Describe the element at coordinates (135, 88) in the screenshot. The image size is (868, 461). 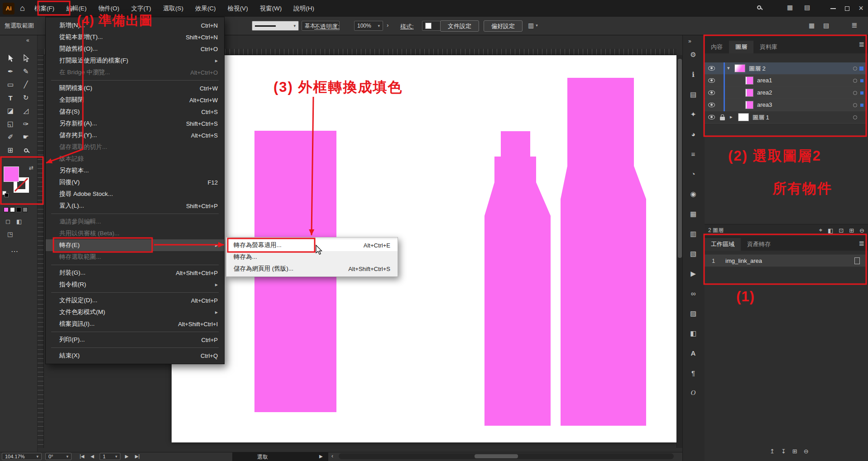
I see `menu-item-close: 關閉檔案(C)Ctrl+W` at that location.